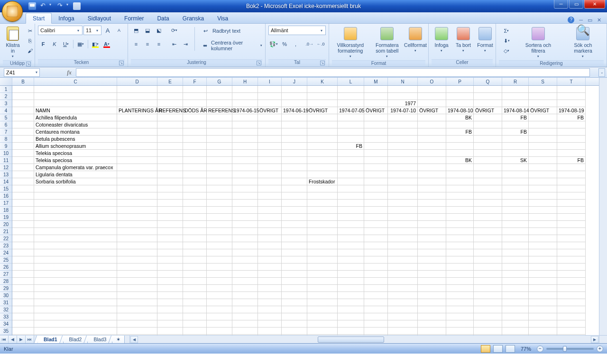 Image resolution: width=607 pixels, height=364 pixels. I want to click on zoom-slider, so click(570, 349).